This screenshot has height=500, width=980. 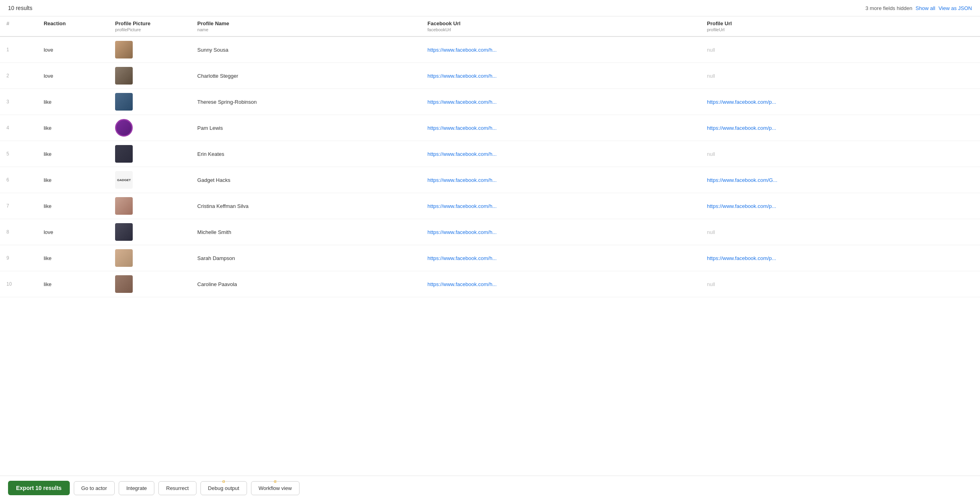 I want to click on table-row: 4likePam Lewishttps://www.facebook.com/h…, so click(x=490, y=128).